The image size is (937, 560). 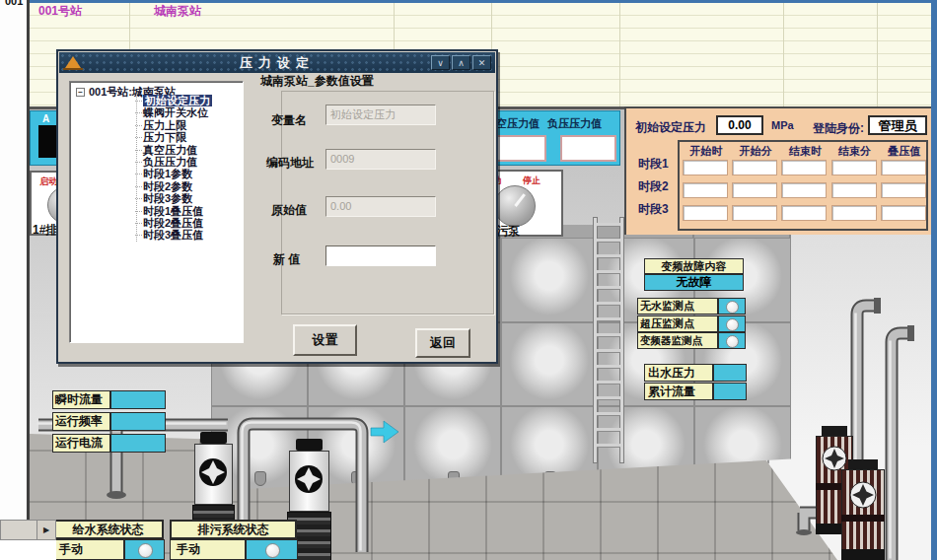 I want to click on negative-pressure-value, so click(x=588, y=148).